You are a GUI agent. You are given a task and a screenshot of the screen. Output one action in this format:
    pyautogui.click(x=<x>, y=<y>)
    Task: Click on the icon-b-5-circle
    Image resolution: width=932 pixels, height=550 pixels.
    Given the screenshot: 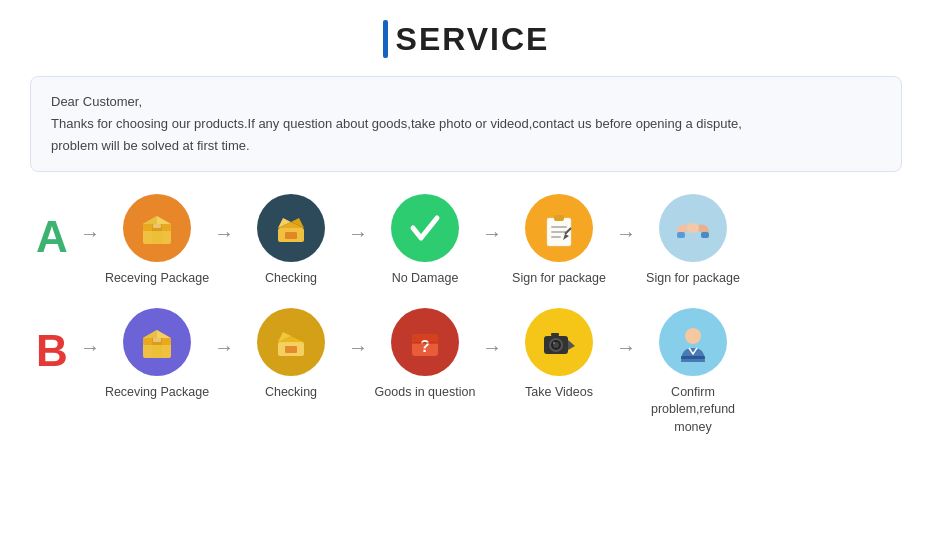 What is the action you would take?
    pyautogui.click(x=693, y=342)
    